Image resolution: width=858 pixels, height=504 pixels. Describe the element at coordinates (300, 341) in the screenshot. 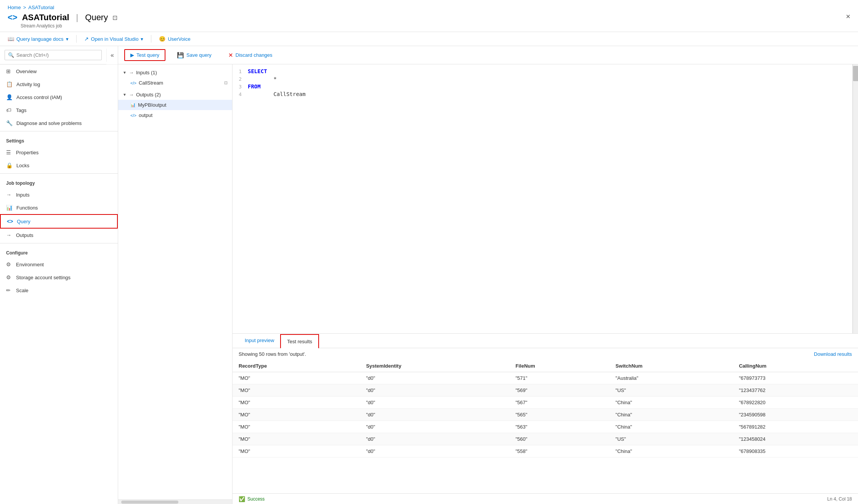

I see `test-results-label: Test results` at that location.